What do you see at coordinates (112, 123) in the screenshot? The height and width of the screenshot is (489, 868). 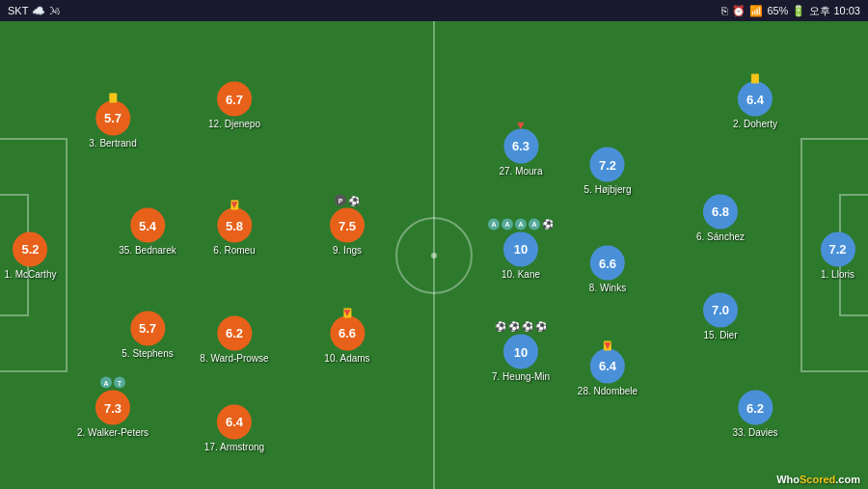 I see `player-bertrand: 5.7 3. Bertrand` at bounding box center [112, 123].